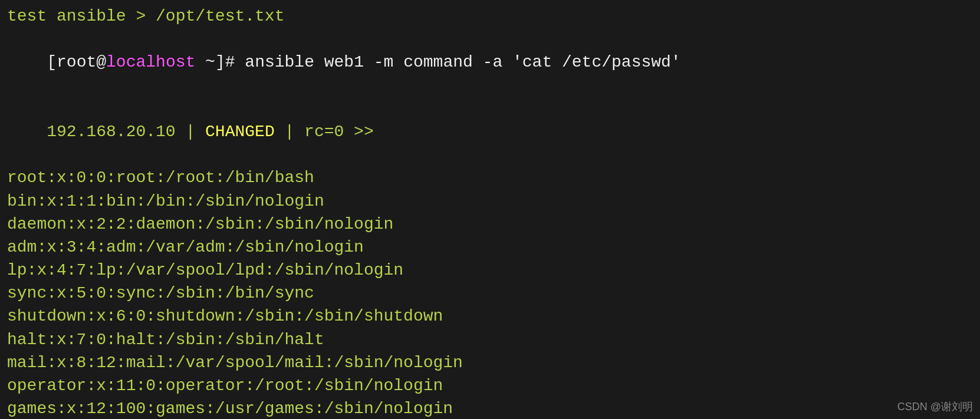 The height and width of the screenshot is (419, 980). Describe the element at coordinates (490, 17) in the screenshot. I see `prev-command-line: test ansible > /opt/test.txt` at that location.